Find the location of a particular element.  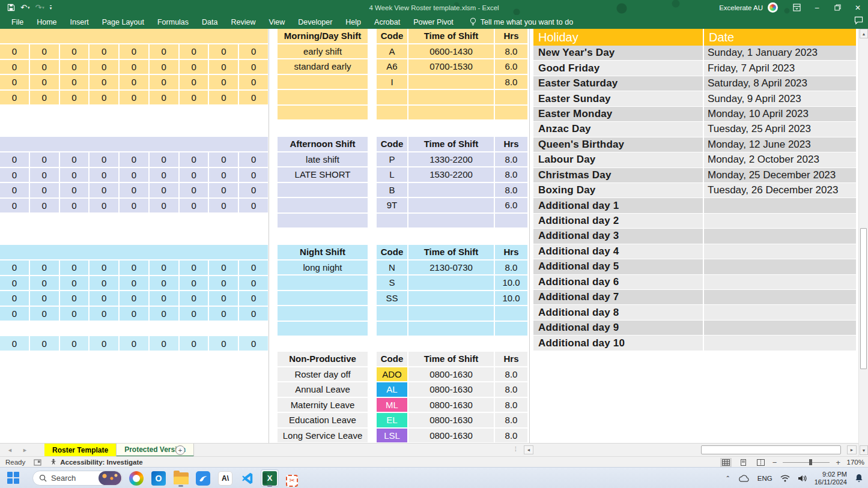

date-column-header: Date is located at coordinates (780, 37).